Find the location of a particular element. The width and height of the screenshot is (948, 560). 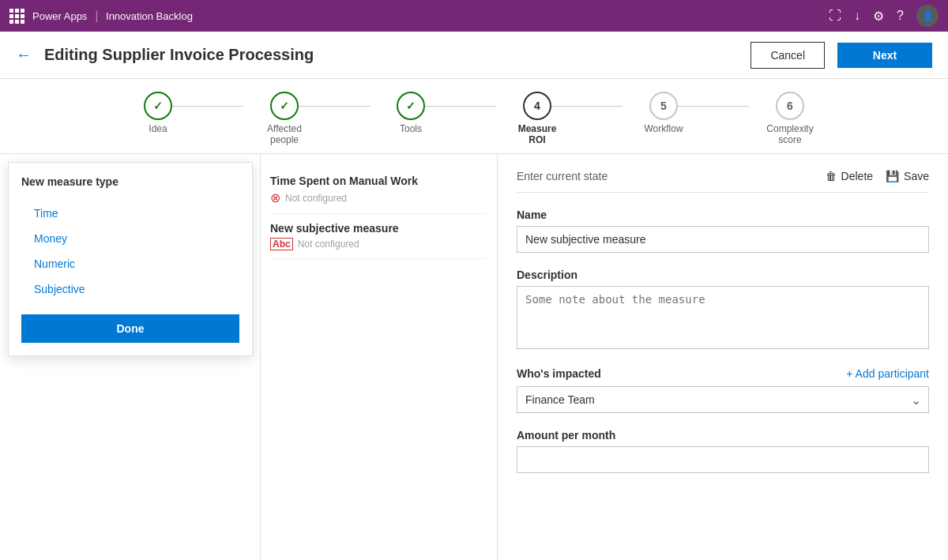

measure-option-money: Money is located at coordinates (130, 239).